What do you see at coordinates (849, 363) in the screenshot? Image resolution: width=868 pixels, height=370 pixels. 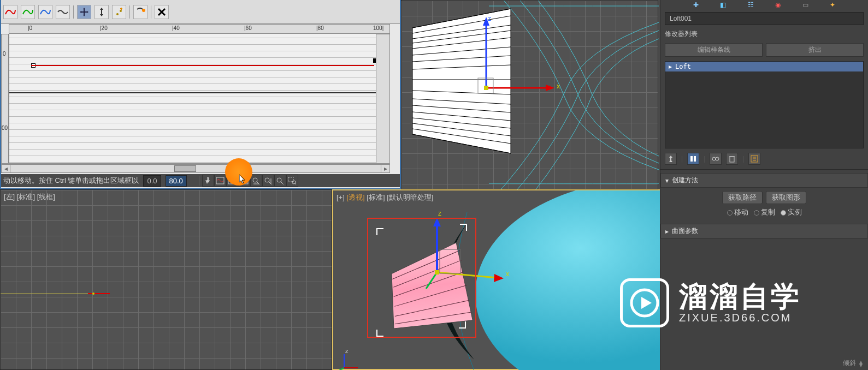 I see `tilt-text: 倾斜` at bounding box center [849, 363].